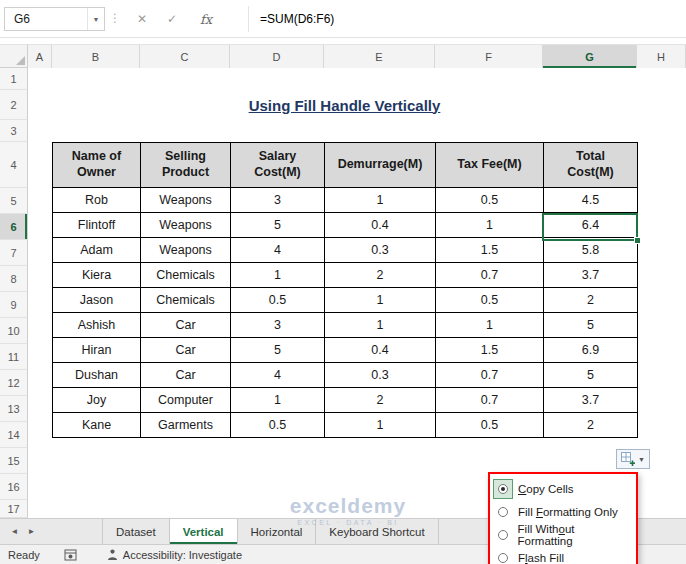 The height and width of the screenshot is (564, 686). I want to click on table-cell: Hiran, so click(97, 350).